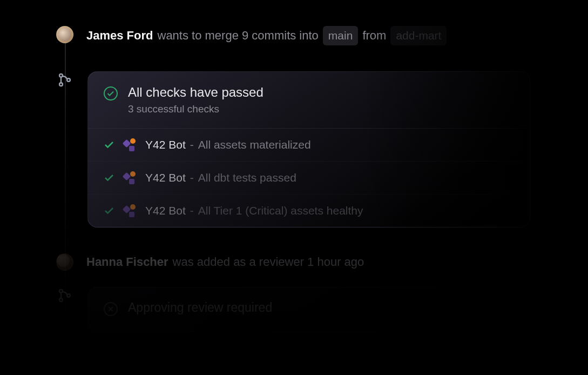 The height and width of the screenshot is (375, 588). Describe the element at coordinates (269, 262) in the screenshot. I see `reviewer-action-text: was added as a reviewer 1 hour ago` at that location.